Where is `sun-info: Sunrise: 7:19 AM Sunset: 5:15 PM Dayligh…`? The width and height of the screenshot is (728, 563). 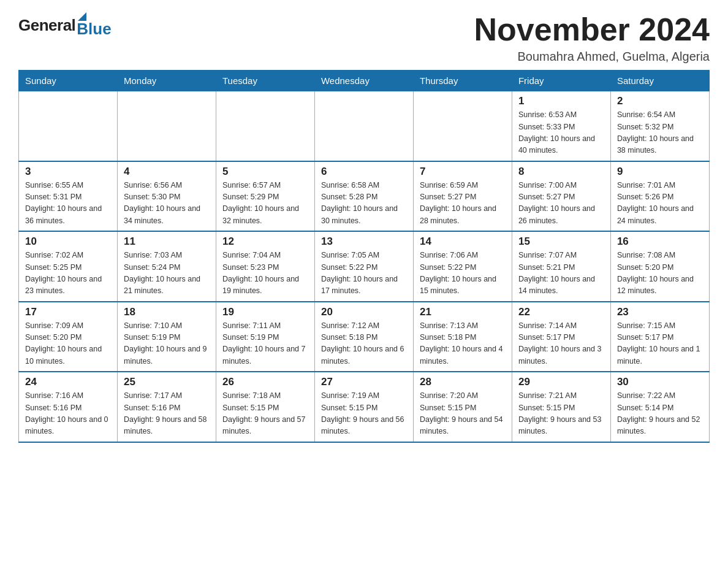 sun-info: Sunrise: 7:19 AM Sunset: 5:15 PM Dayligh… is located at coordinates (364, 414).